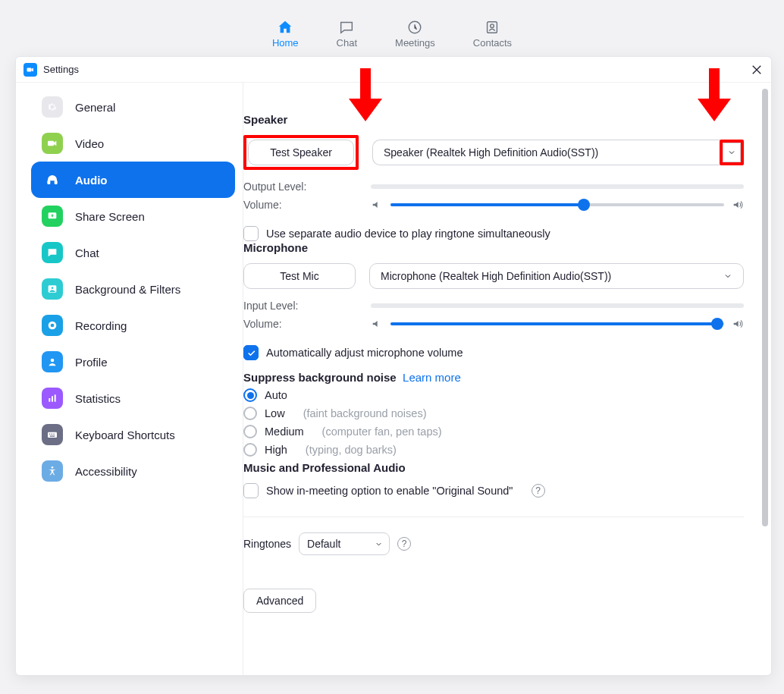  What do you see at coordinates (765, 308) in the screenshot?
I see `scrollbar-thumb` at bounding box center [765, 308].